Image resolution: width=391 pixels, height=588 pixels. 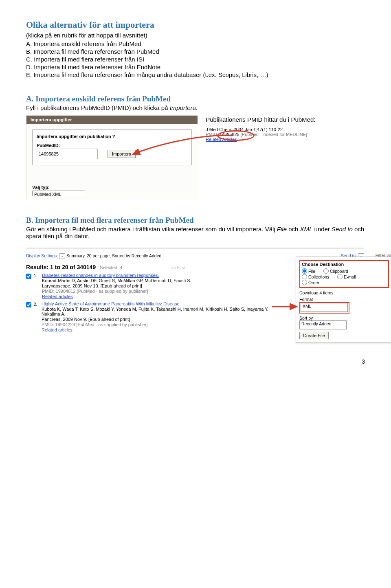 What do you see at coordinates (285, 120) in the screenshot?
I see `side-title: Publikationens PMID hittar du i PubMed:` at bounding box center [285, 120].